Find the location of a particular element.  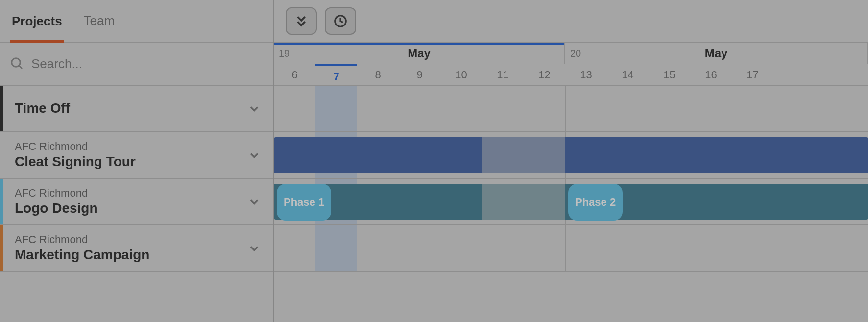

day-header-11: 11 is located at coordinates (503, 75).